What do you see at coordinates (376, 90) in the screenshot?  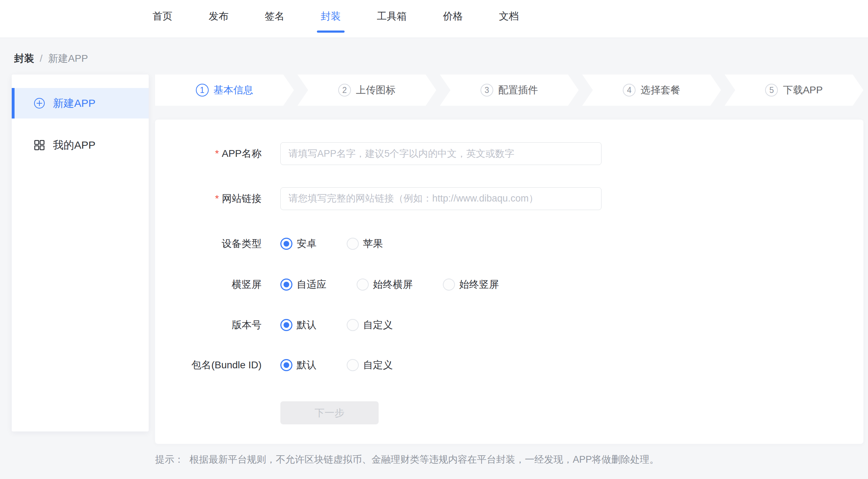 I see `step-label: 上传图标` at bounding box center [376, 90].